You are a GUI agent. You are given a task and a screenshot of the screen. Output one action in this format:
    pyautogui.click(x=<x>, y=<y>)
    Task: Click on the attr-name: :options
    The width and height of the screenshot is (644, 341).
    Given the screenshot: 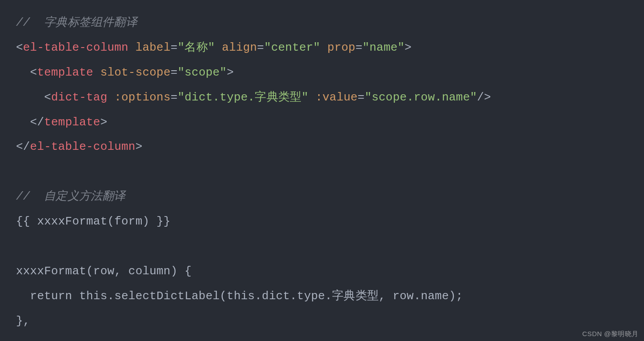 What is the action you would take?
    pyautogui.click(x=142, y=97)
    